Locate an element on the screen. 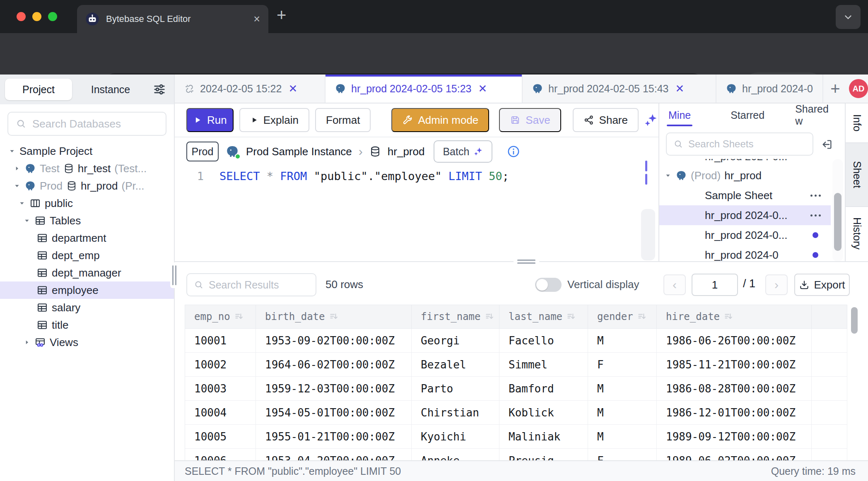  cell: Parto is located at coordinates (456, 389).